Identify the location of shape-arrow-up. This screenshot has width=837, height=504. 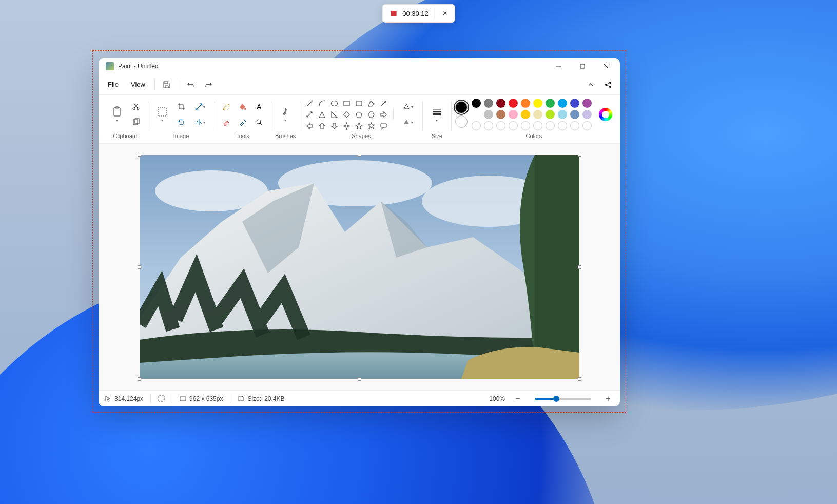
(322, 126).